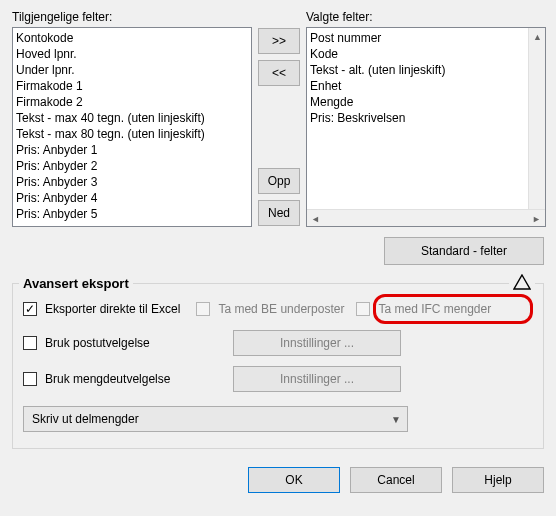 The width and height of the screenshot is (556, 516). What do you see at coordinates (279, 213) in the screenshot?
I see `move-down-button: Ned` at bounding box center [279, 213].